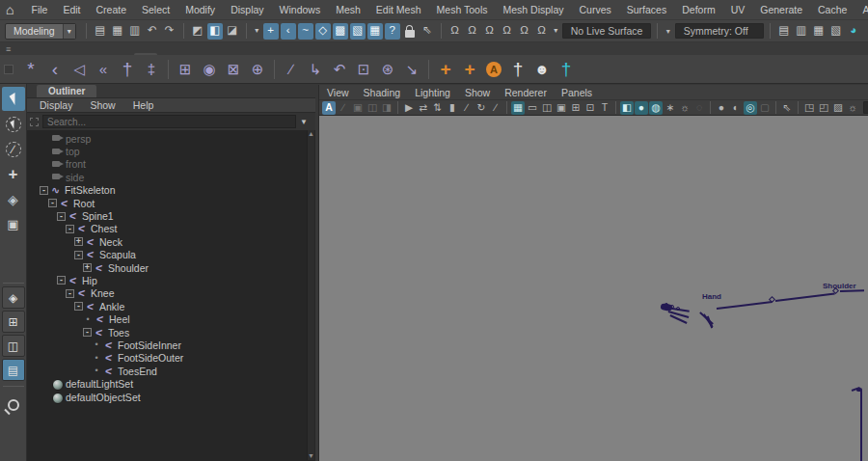 The height and width of the screenshot is (461, 868). I want to click on menu-item: Mesh Tools, so click(463, 10).